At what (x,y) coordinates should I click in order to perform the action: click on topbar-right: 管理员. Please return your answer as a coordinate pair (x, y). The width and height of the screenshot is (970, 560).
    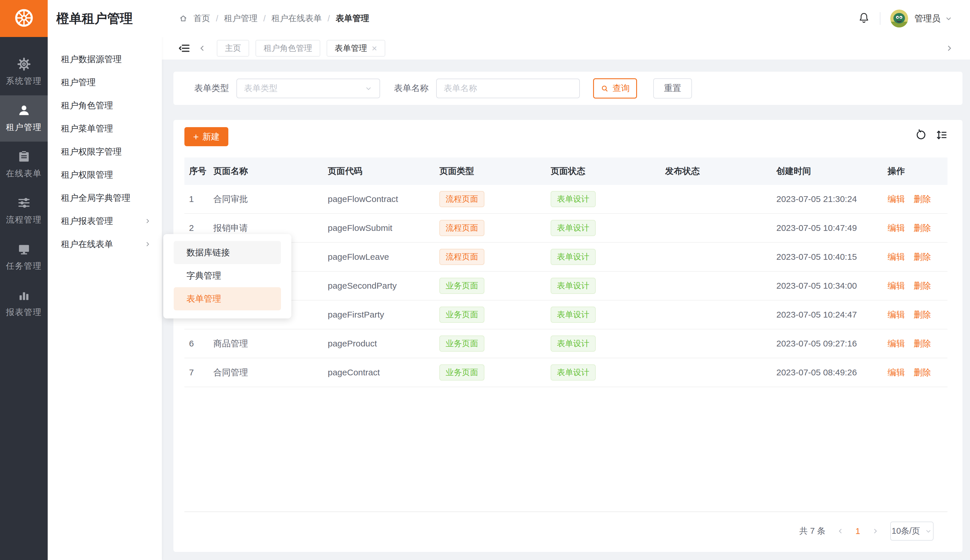
    Looking at the image, I should click on (905, 18).